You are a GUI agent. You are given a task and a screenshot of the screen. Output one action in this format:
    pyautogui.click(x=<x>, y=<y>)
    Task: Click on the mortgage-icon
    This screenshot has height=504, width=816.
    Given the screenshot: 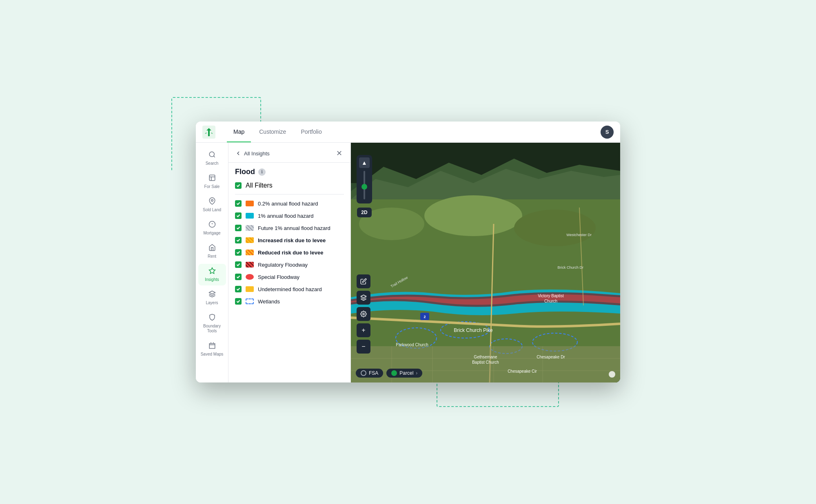 What is the action you would take?
    pyautogui.click(x=212, y=225)
    